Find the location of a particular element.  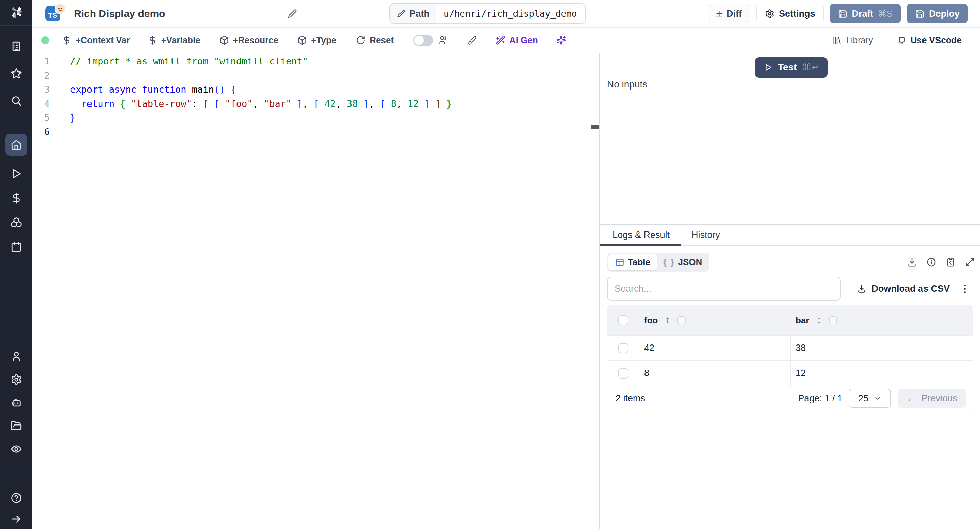

table-menu-kebab is located at coordinates (965, 289).